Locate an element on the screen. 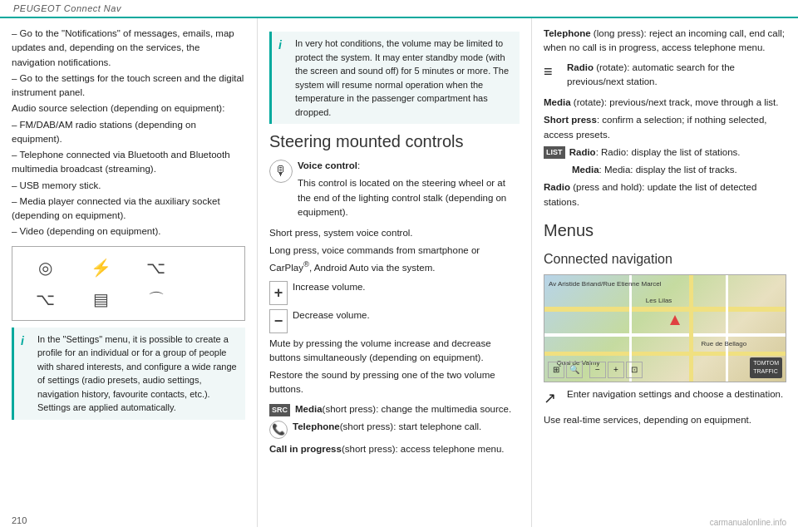 The image size is (798, 532). film-icon: ▤ is located at coordinates (101, 299).